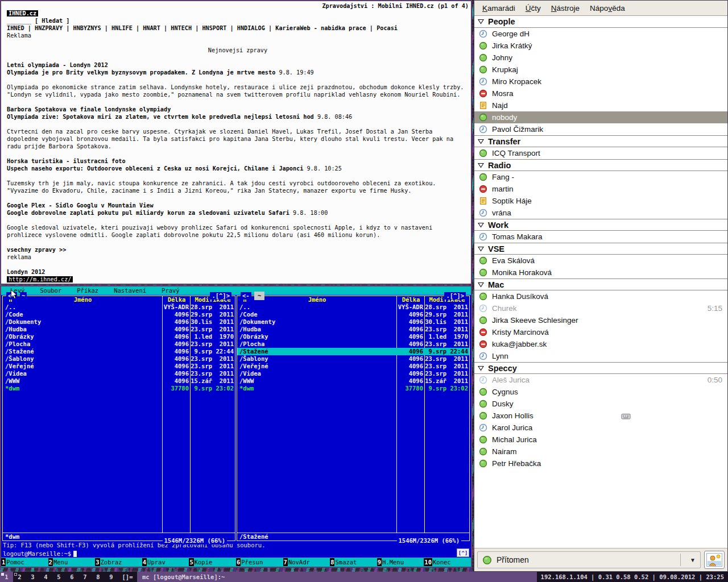  Describe the element at coordinates (20, 20) in the screenshot. I see `search-input: _______` at that location.